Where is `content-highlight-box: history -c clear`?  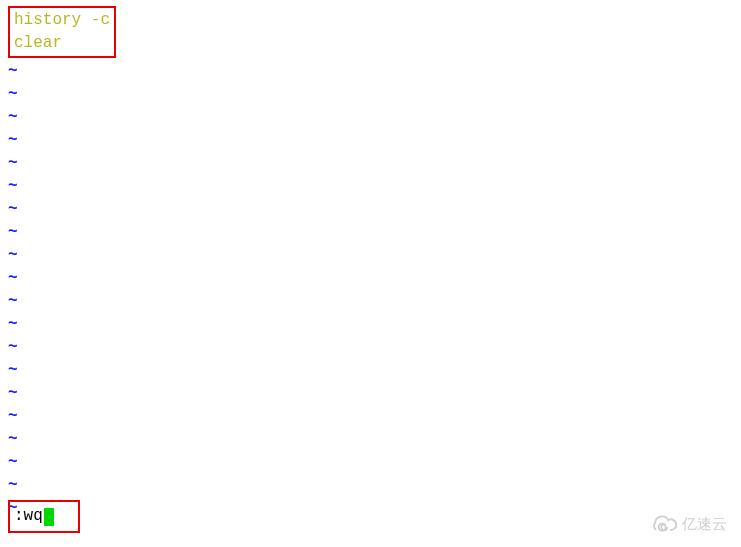
content-highlight-box: history -c clear is located at coordinates (62, 32).